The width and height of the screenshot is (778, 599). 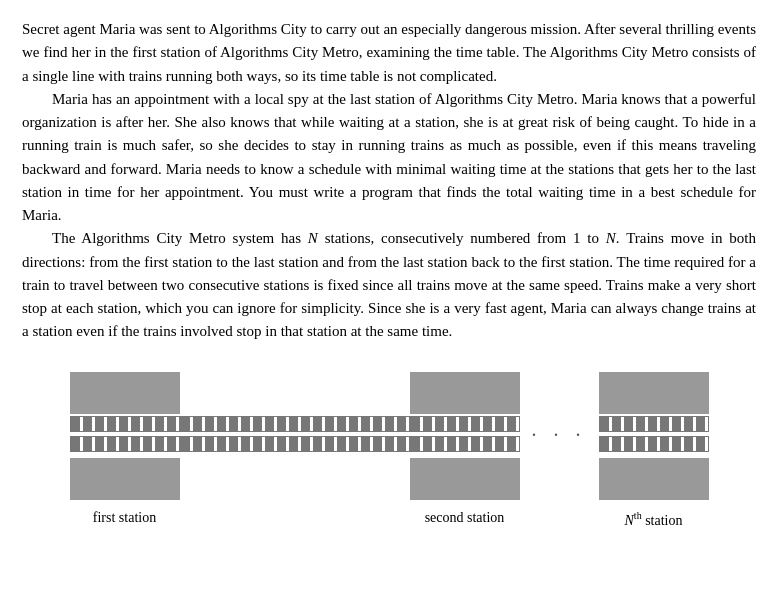 I want to click on station-second-label: second station, so click(x=465, y=518).